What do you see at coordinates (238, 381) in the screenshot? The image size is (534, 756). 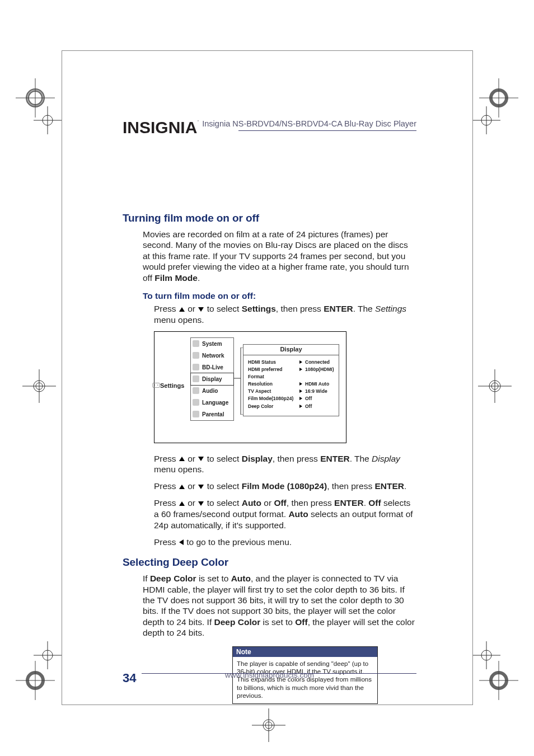 I see `callout-line` at bounding box center [238, 381].